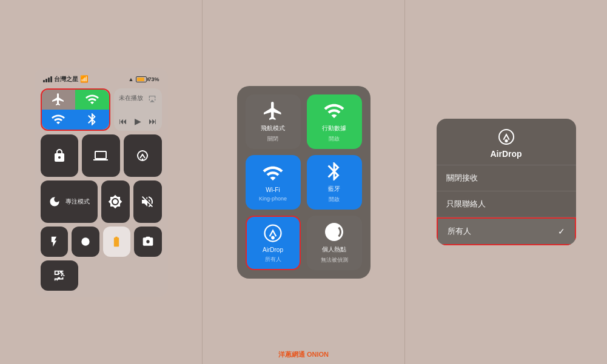 This screenshot has width=607, height=364. Describe the element at coordinates (59, 99) in the screenshot. I see `airplane-toggle` at that location.